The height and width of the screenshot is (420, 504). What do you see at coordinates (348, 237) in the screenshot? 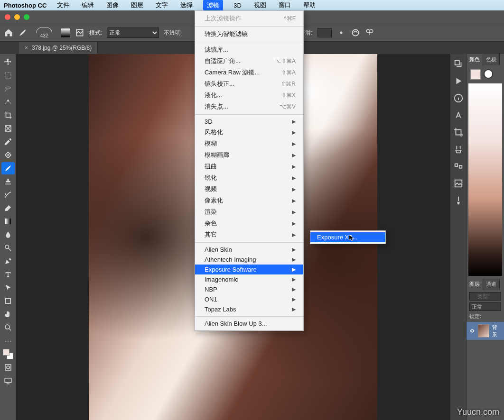
I see `submenu-exposure-x5: Exposure X5...` at bounding box center [348, 237].